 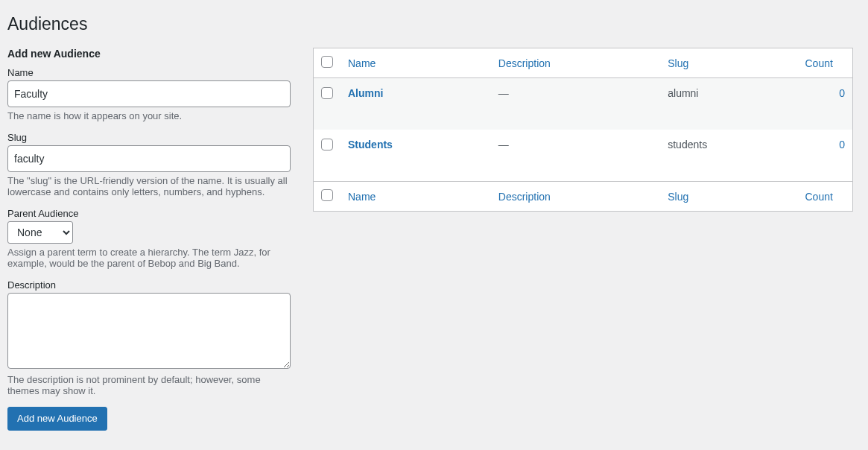 I want to click on col-footer-description: Description, so click(x=525, y=197).